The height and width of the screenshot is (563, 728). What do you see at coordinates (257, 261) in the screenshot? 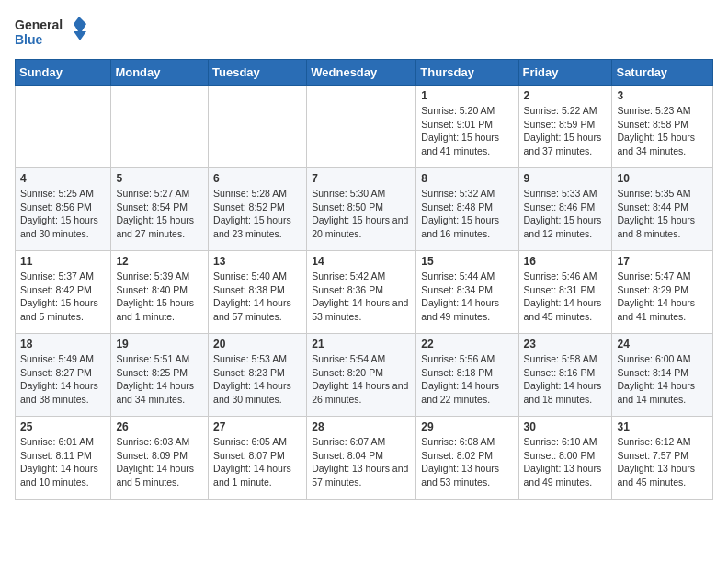
I see `day-number: 13` at bounding box center [257, 261].